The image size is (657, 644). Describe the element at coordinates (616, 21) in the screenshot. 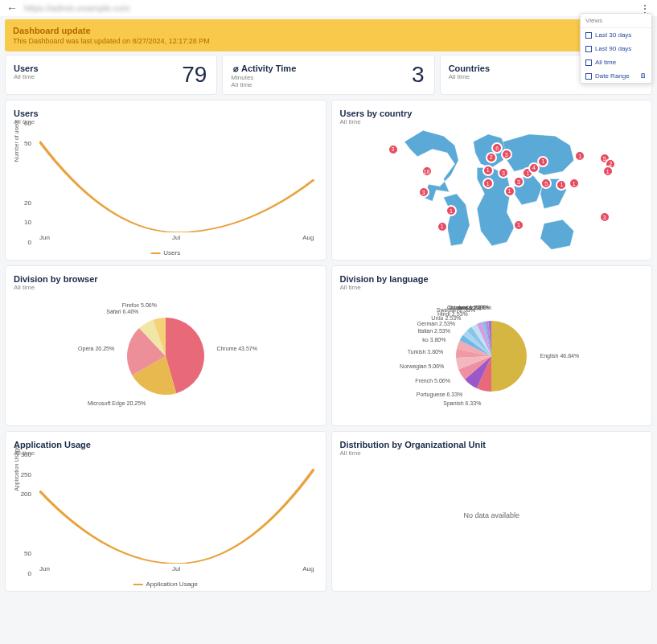

I see `views-dropdown-header: Views` at that location.